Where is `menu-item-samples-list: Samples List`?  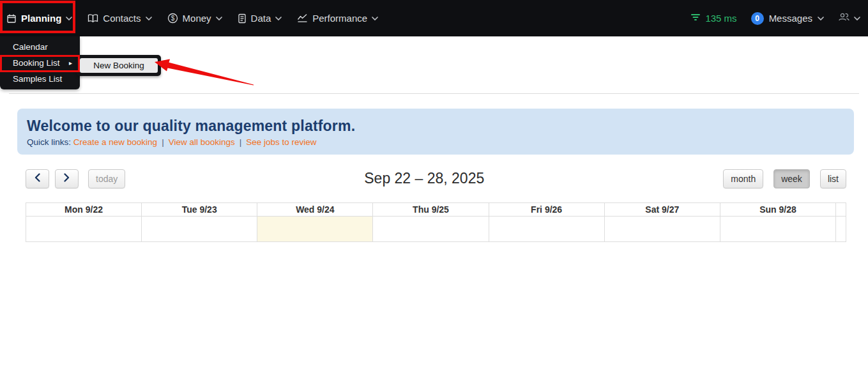
menu-item-samples-list: Samples List is located at coordinates (40, 79).